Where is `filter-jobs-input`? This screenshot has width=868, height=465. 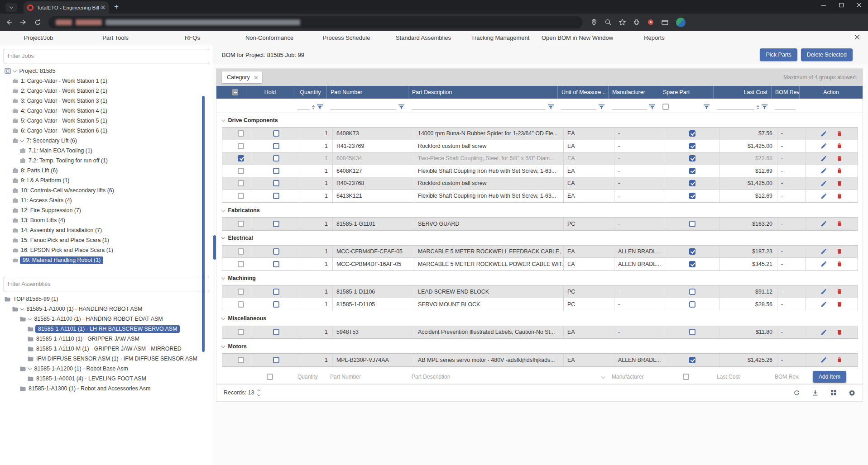
filter-jobs-input is located at coordinates (106, 56).